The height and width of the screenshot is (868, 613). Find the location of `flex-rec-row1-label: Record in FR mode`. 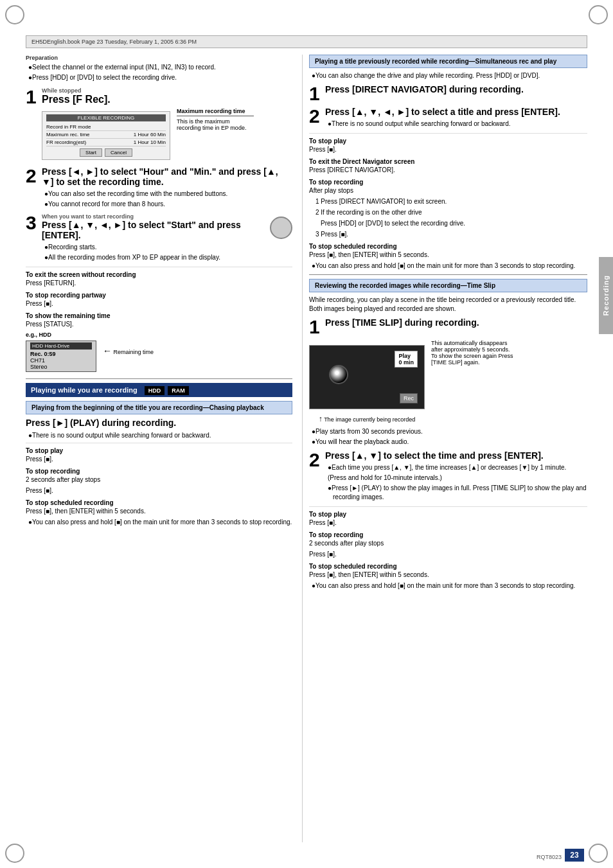

flex-rec-row1-label: Record in FR mode is located at coordinates (68, 127).